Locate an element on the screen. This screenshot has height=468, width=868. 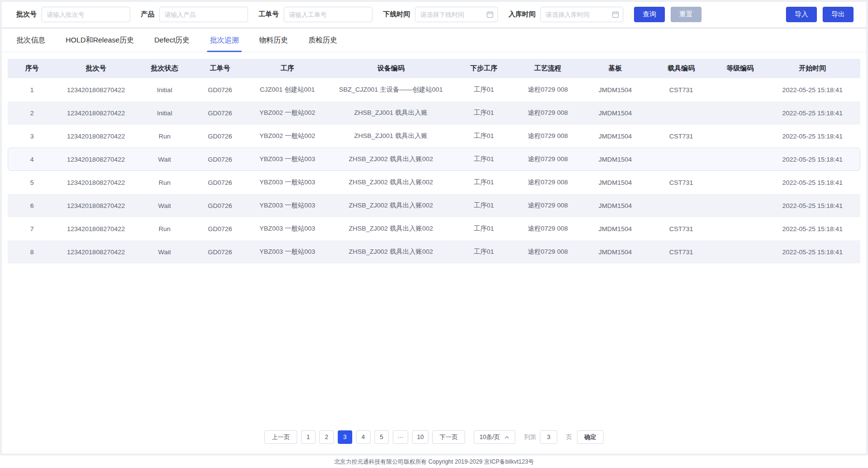
table-row: 1 1234201808270422 Initial GD0726 CJZ001… is located at coordinates (434, 90).